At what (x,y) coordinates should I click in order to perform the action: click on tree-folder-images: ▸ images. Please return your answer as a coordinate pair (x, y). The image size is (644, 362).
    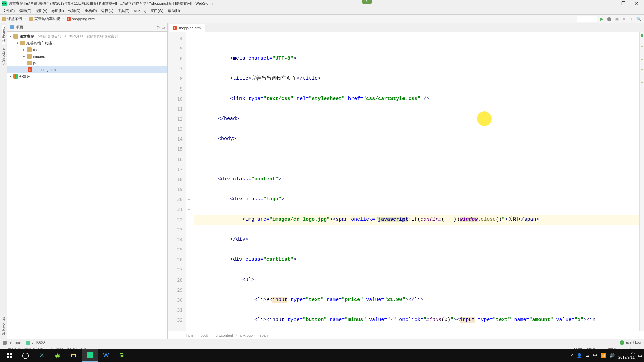
    Looking at the image, I should click on (87, 56).